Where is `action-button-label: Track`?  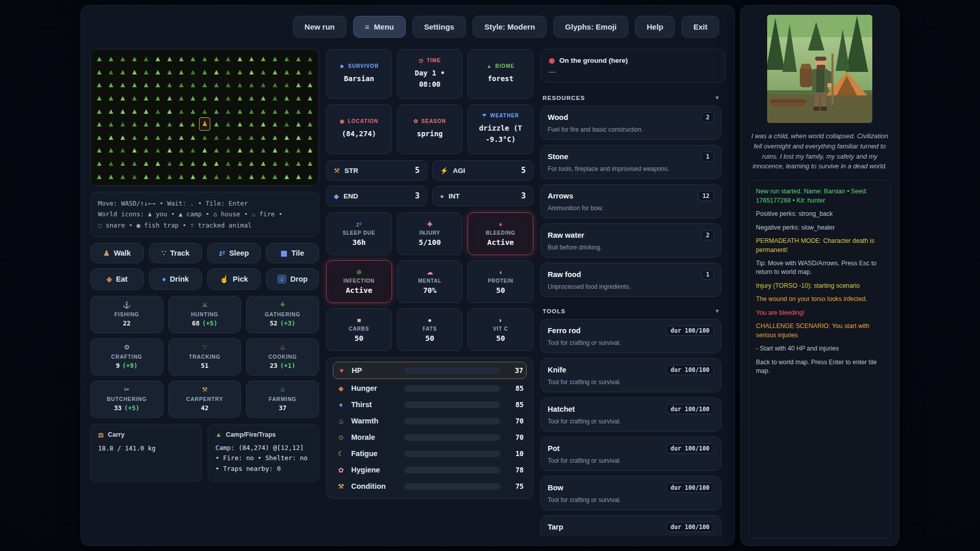
action-button-label: Track is located at coordinates (180, 253).